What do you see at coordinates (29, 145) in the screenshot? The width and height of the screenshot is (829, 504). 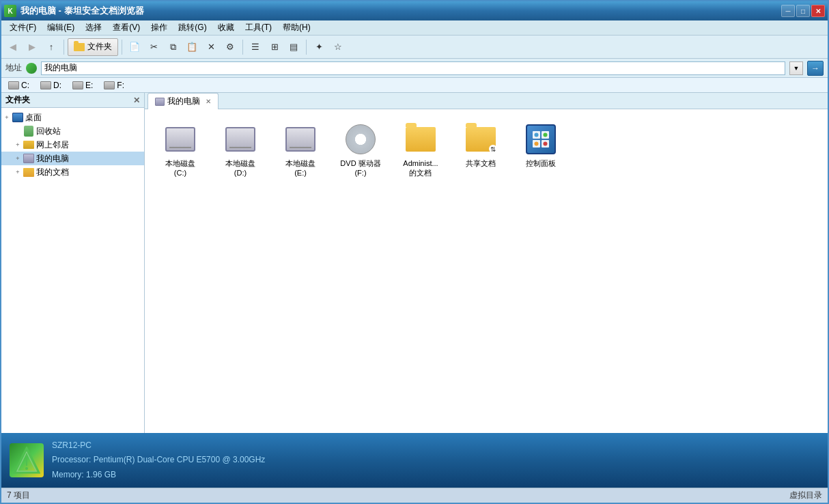 I see `network-icon` at bounding box center [29, 145].